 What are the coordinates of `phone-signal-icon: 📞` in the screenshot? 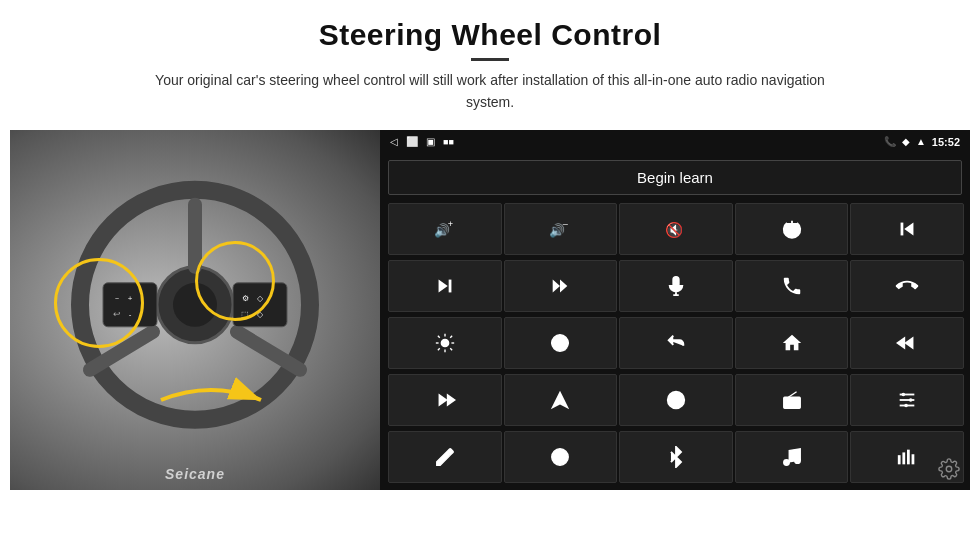 It's located at (890, 142).